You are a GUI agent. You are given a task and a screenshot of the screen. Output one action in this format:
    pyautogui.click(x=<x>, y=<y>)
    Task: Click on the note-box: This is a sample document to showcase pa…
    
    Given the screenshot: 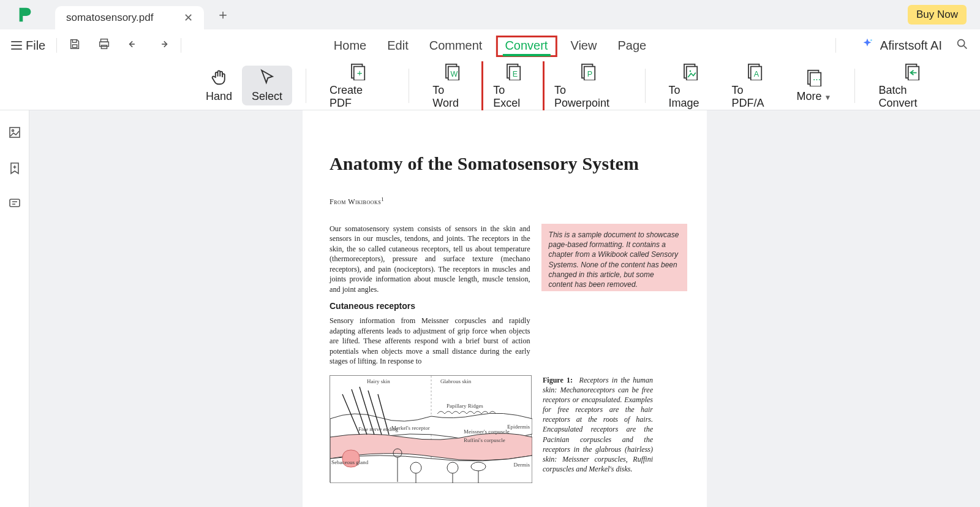 What is the action you would take?
    pyautogui.click(x=614, y=257)
    